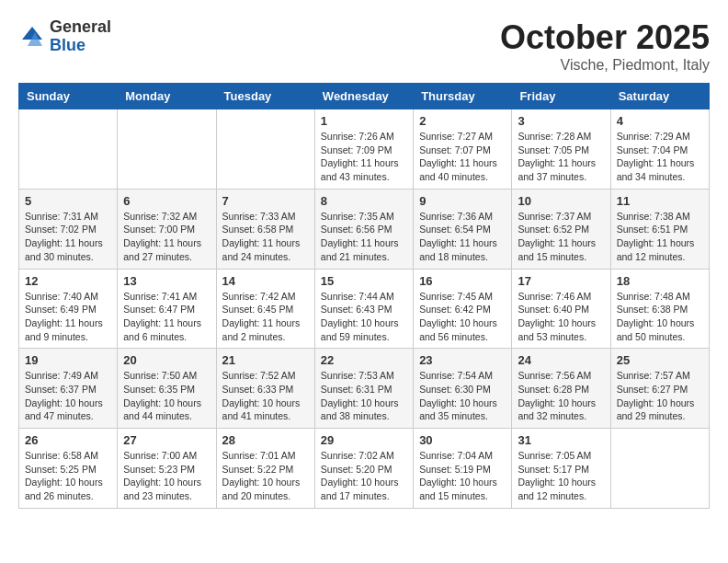 The image size is (728, 563). What do you see at coordinates (364, 121) in the screenshot?
I see `day-number: 1` at bounding box center [364, 121].